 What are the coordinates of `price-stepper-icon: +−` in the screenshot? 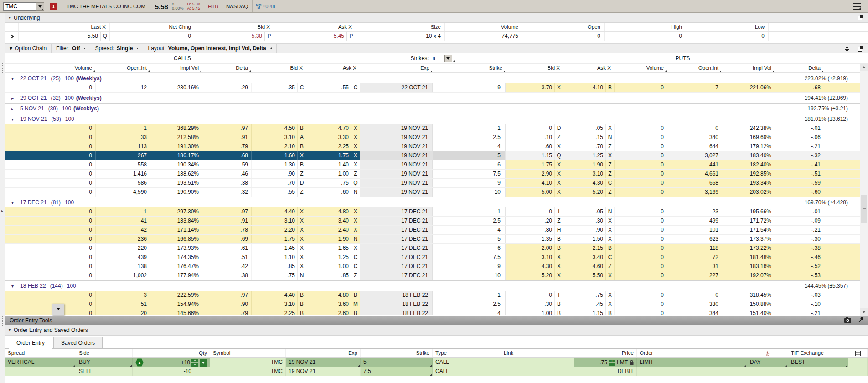 It's located at (612, 363).